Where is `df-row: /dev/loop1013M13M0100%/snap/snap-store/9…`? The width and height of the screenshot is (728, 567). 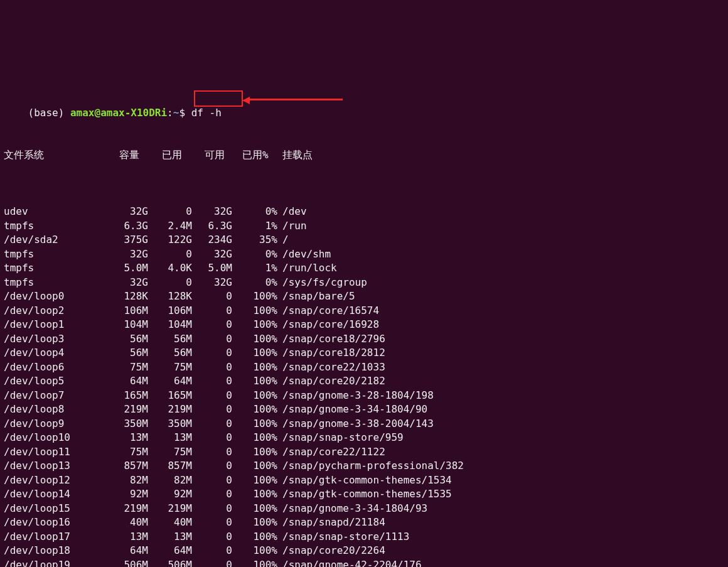
df-row: /dev/loop1013M13M0100%/snap/snap-store/9… is located at coordinates (364, 438).